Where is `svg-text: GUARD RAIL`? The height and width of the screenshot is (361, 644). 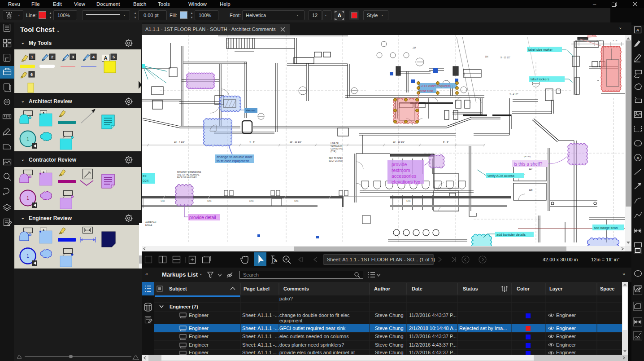 svg-text: GUARD RAIL is located at coordinates (337, 149).